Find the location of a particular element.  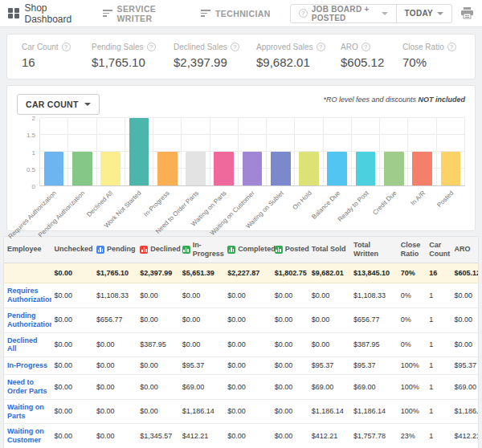

y-tick-label: 1.5 is located at coordinates (31, 135).